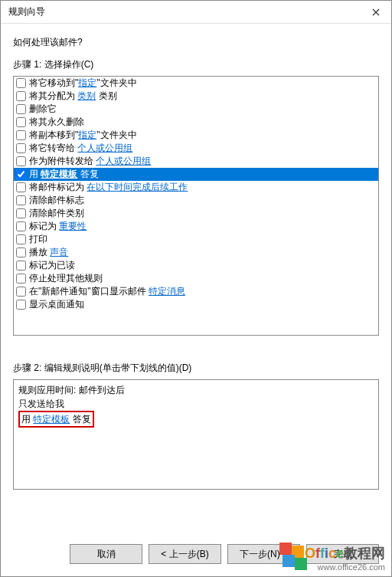 This screenshot has height=577, width=392. I want to click on action-row: 将副本移到"指定"文件夹中, so click(196, 135).